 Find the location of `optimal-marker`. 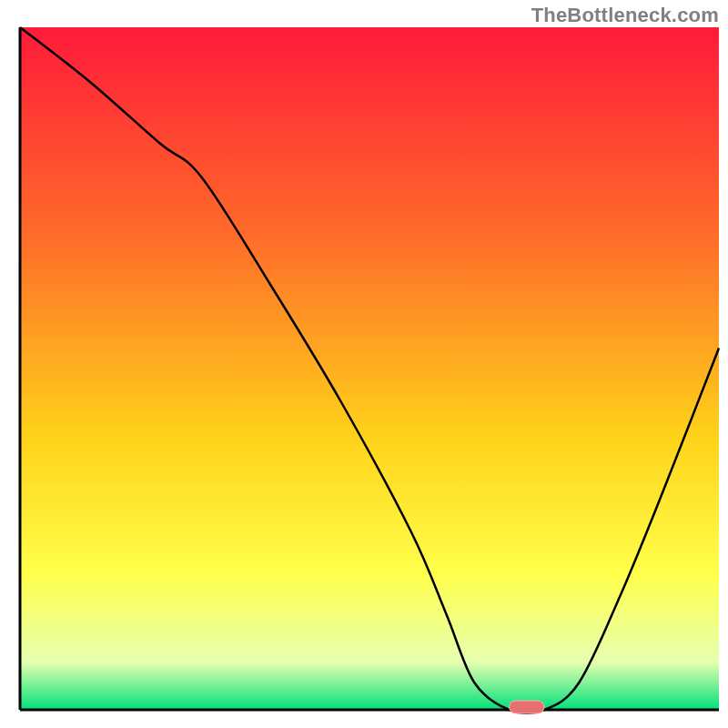

optimal-marker is located at coordinates (527, 707).